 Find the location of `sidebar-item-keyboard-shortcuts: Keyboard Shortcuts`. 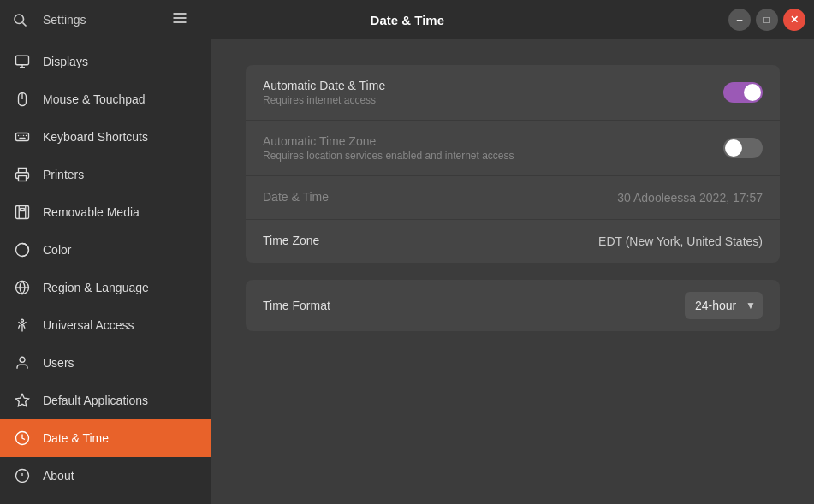

sidebar-item-keyboard-shortcuts: Keyboard Shortcuts is located at coordinates (106, 137).